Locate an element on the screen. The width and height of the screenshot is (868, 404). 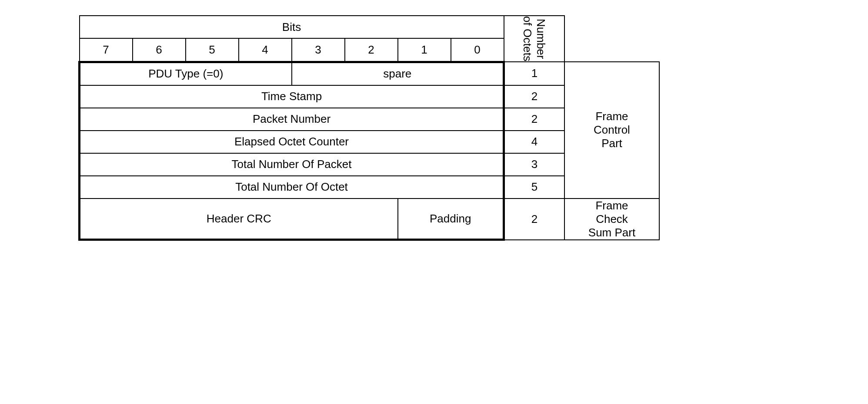
bits-header: Bits is located at coordinates (292, 27).